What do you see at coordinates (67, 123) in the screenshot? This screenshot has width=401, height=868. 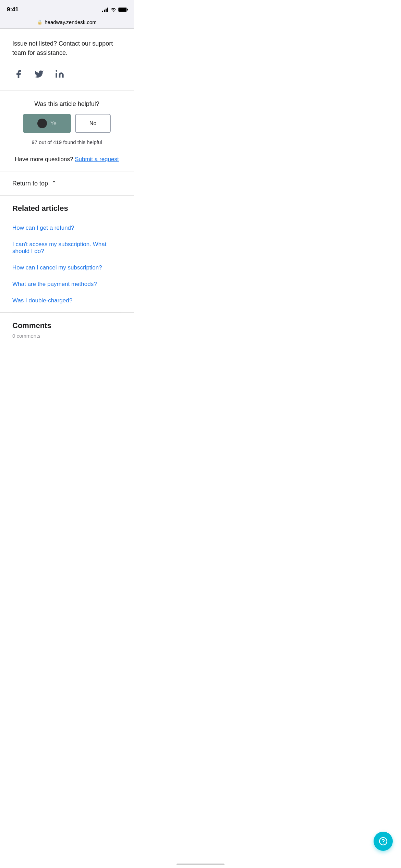 I see `helpful-buttons: Ye No` at bounding box center [67, 123].